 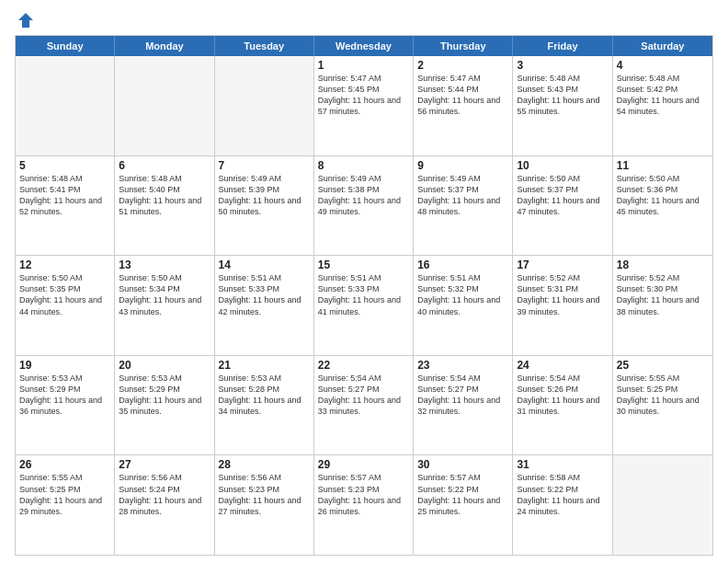 What do you see at coordinates (364, 195) in the screenshot?
I see `cell-info: Sunrise: 5:49 AMSunset: 5:38 PMDaylight:…` at bounding box center [364, 195].